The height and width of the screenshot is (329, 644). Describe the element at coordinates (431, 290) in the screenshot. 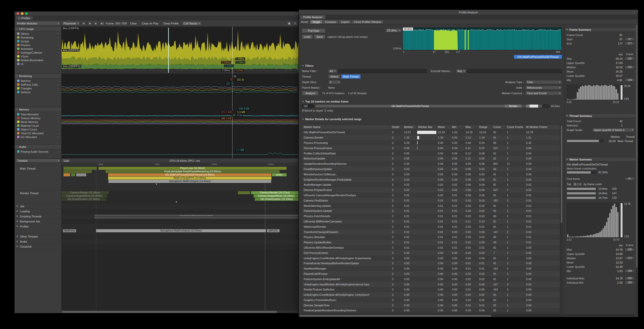

I see `table-row: RenderTexture.SetActive 3 0.00 0.00 0.00…` at that location.